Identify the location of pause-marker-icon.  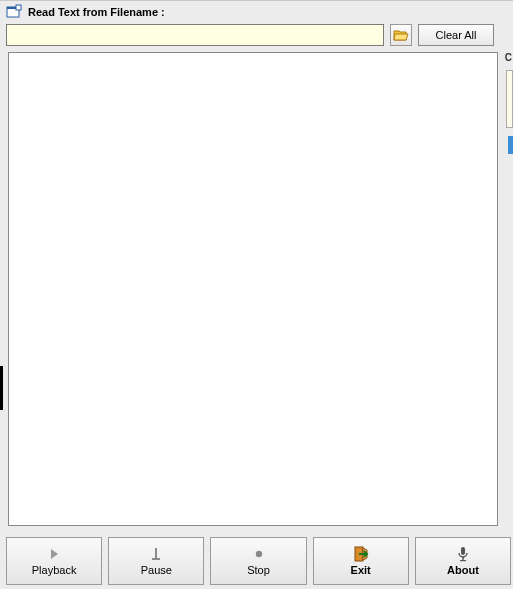
(156, 554).